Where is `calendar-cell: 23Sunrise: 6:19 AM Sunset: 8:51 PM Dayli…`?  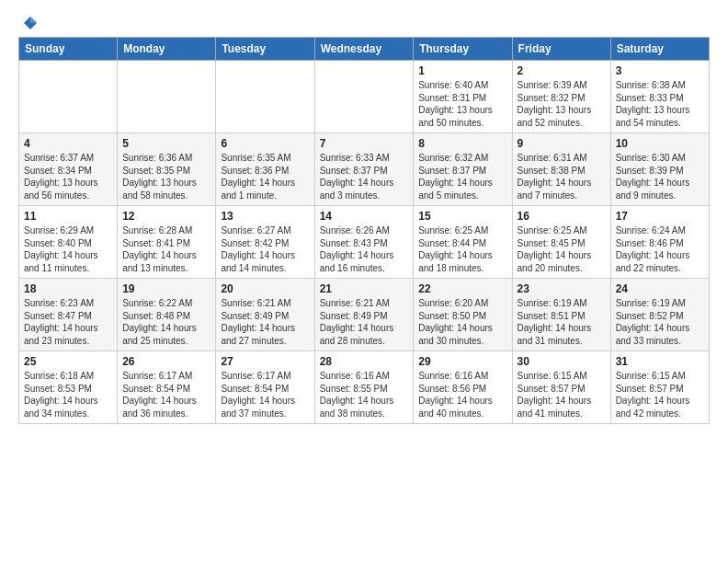 calendar-cell: 23Sunrise: 6:19 AM Sunset: 8:51 PM Dayli… is located at coordinates (561, 315).